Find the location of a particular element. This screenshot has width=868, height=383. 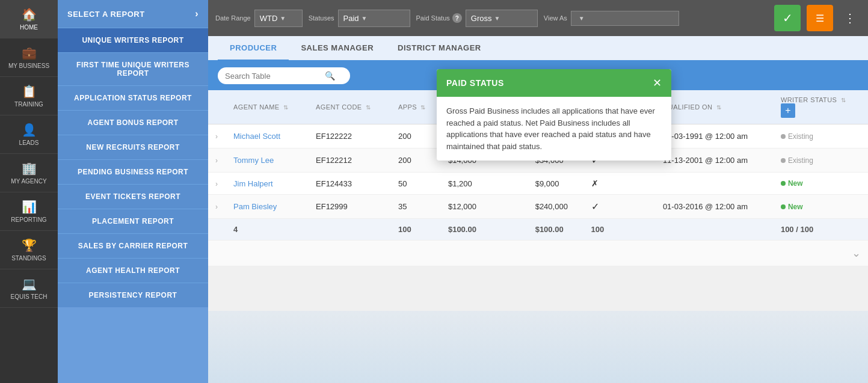

apps-cell: 35 is located at coordinates (416, 207).